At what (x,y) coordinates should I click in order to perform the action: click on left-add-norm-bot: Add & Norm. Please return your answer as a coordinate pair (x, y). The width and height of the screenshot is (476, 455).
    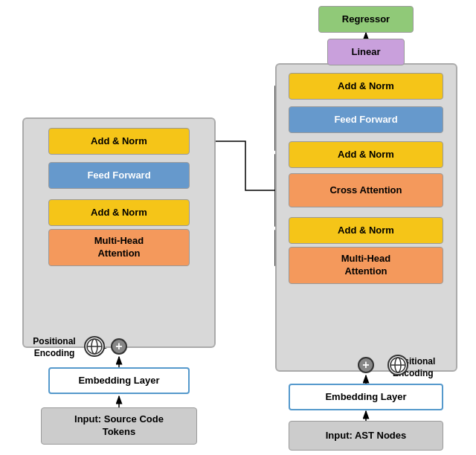
    Looking at the image, I should click on (119, 213).